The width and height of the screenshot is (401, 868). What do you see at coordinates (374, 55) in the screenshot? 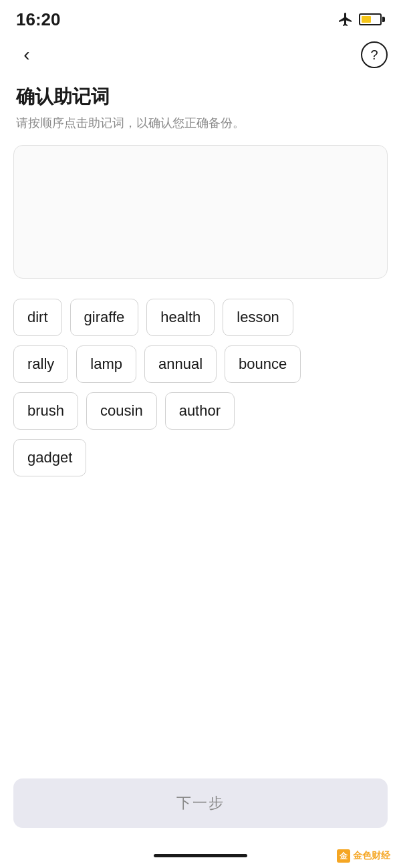
I see `help-button: ?` at bounding box center [374, 55].